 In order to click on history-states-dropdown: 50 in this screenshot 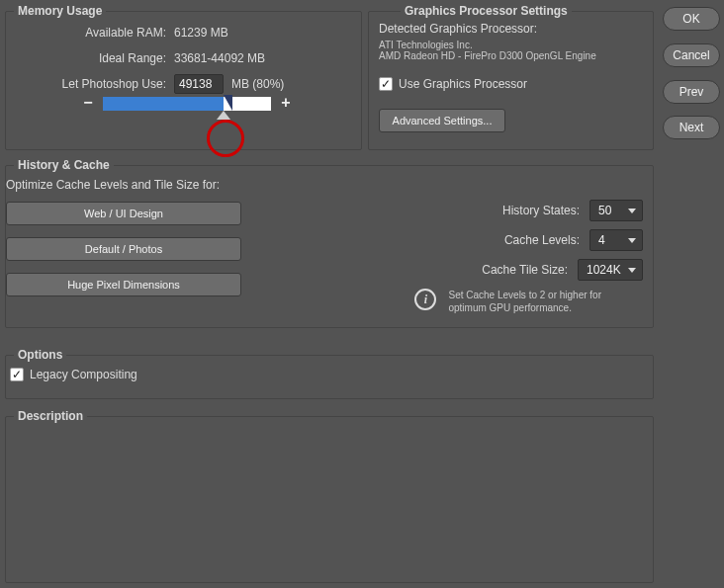, I will do `click(616, 210)`.